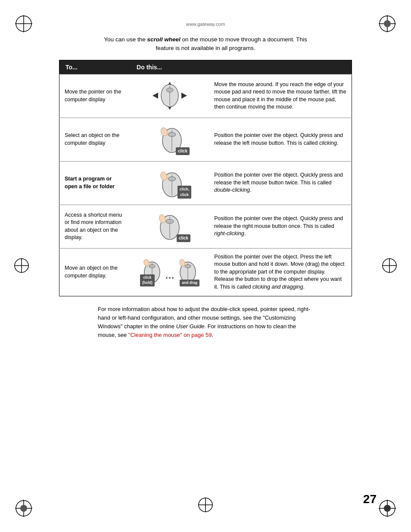 This screenshot has height=532, width=411. Describe the element at coordinates (170, 140) in the screenshot. I see `mouse-click-illustration: click` at that location.